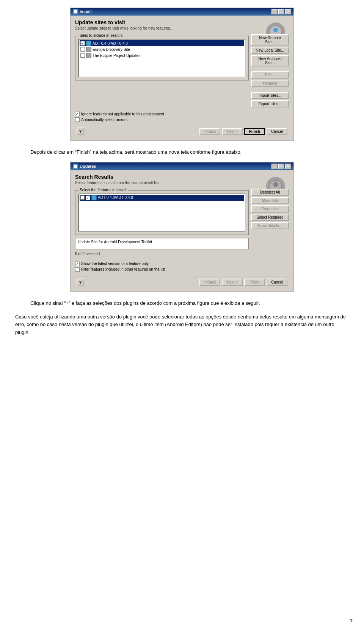  I want to click on item1-checkbox, so click(83, 43).